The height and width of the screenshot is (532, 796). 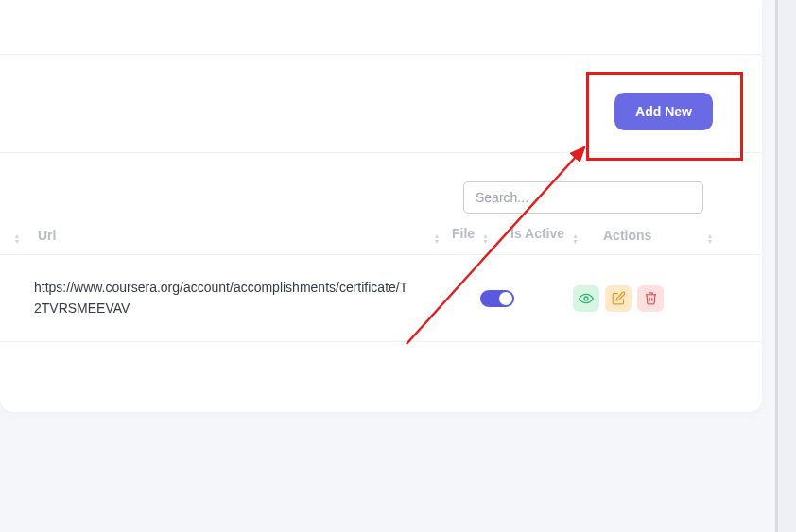 What do you see at coordinates (583, 197) in the screenshot?
I see `search-input` at bounding box center [583, 197].